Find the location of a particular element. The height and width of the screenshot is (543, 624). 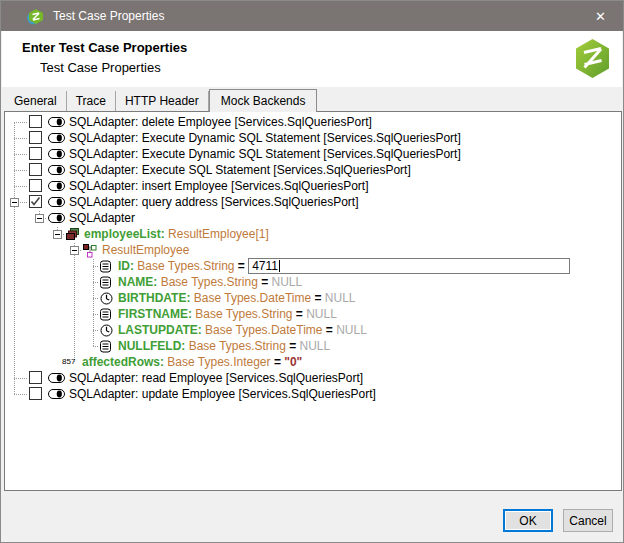

tree-item: SQLAdapter: read Employee [Services.SqlQ… is located at coordinates (313, 378).